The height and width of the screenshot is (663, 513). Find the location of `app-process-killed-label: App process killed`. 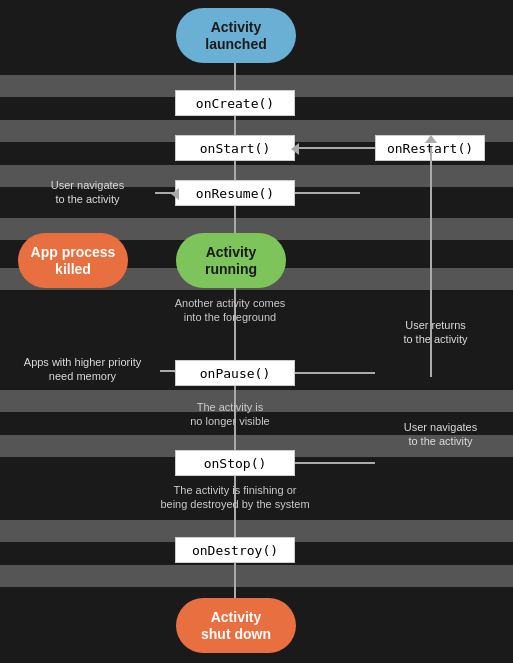

app-process-killed-label: App process killed is located at coordinates (74, 261).